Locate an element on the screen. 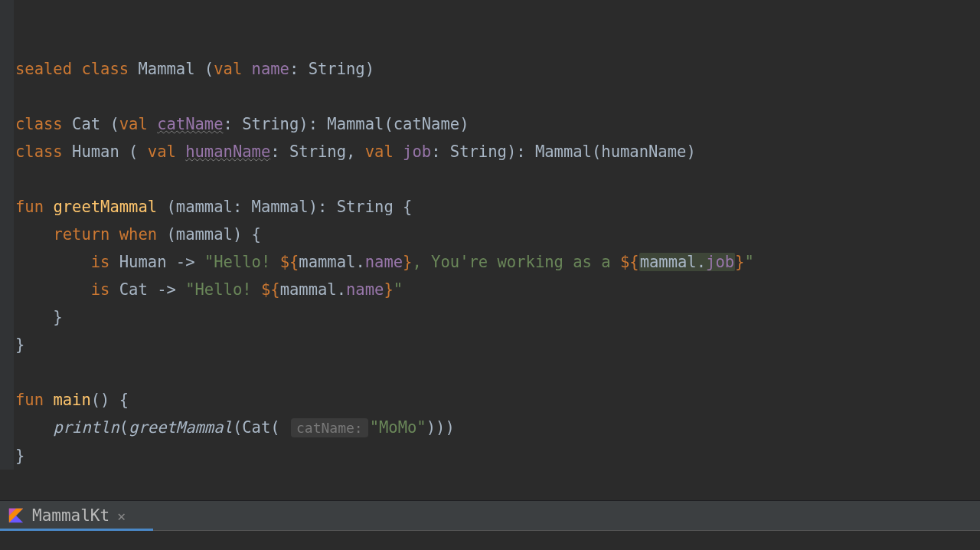 The width and height of the screenshot is (980, 550). param-hint-catname: catName: is located at coordinates (329, 427).